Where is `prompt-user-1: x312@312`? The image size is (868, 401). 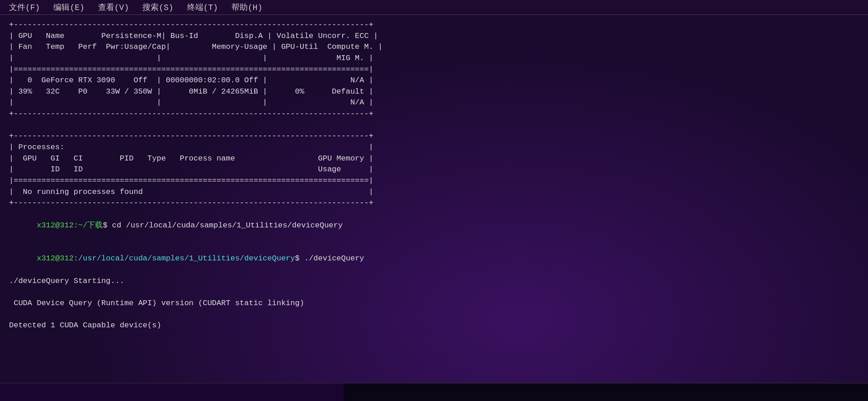
prompt-user-1: x312@312 is located at coordinates (55, 225).